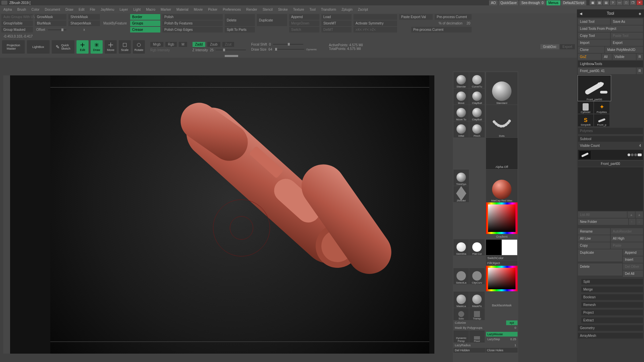  What do you see at coordinates (633, 274) in the screenshot?
I see `delall-button: Del All` at bounding box center [633, 274].